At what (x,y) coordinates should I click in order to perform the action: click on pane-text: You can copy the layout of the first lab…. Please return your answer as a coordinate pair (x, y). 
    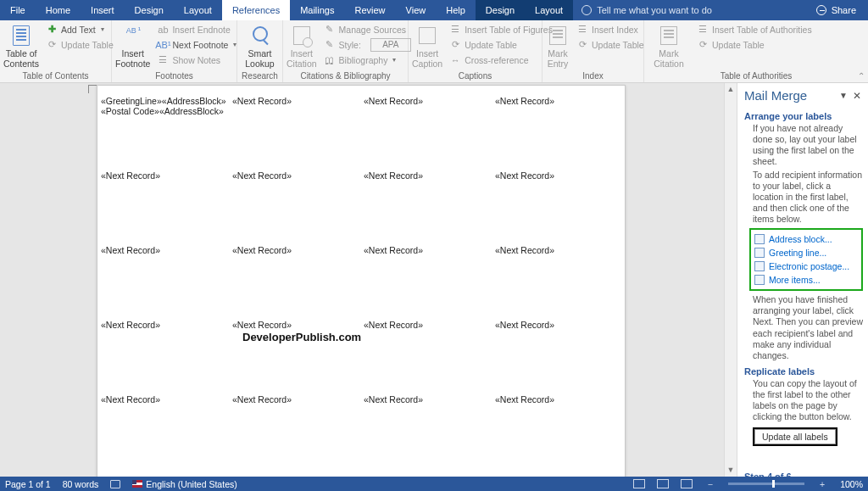
    Looking at the image, I should click on (808, 400).